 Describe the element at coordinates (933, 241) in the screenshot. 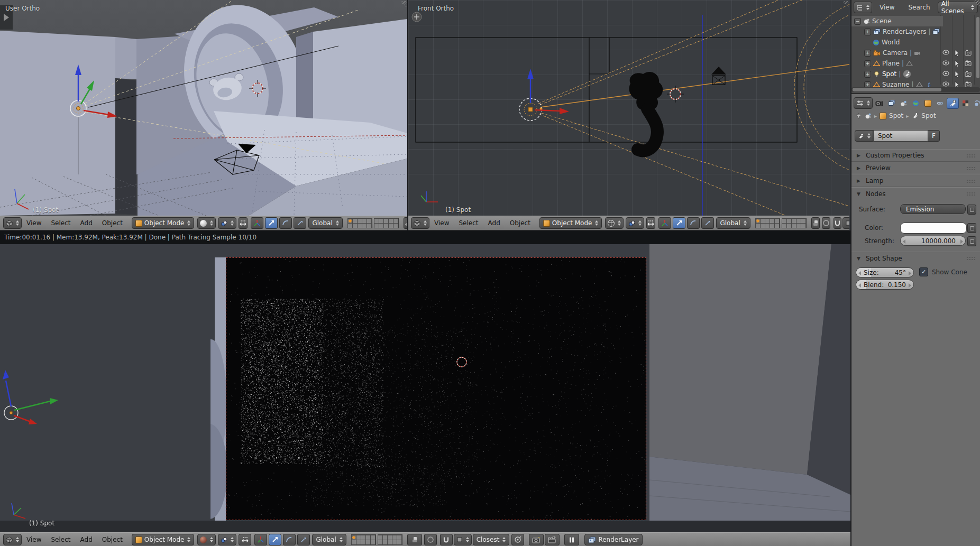

I see `strength-field: 10000.000` at that location.